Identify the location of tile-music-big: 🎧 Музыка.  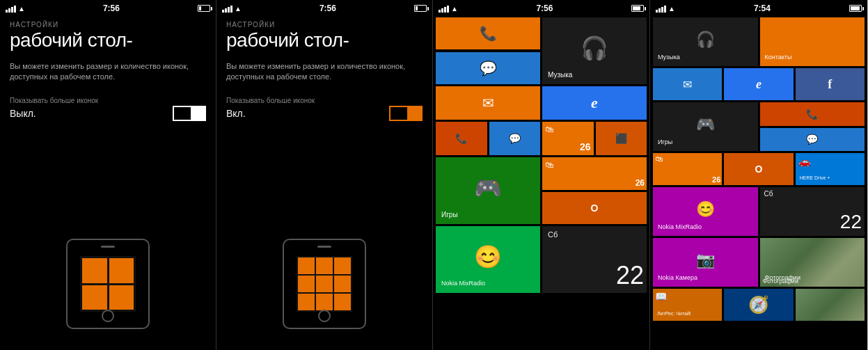
(594, 51).